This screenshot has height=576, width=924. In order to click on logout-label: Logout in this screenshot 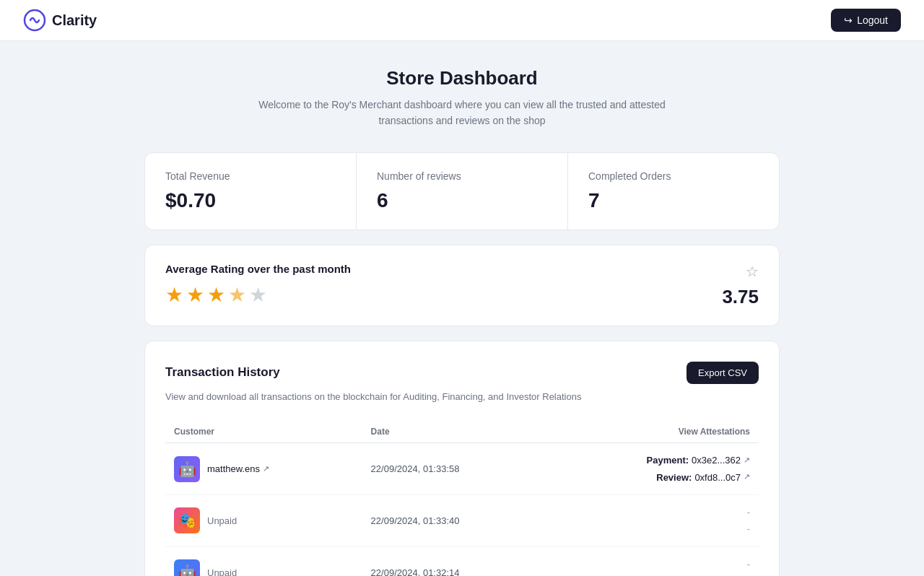, I will do `click(872, 20)`.